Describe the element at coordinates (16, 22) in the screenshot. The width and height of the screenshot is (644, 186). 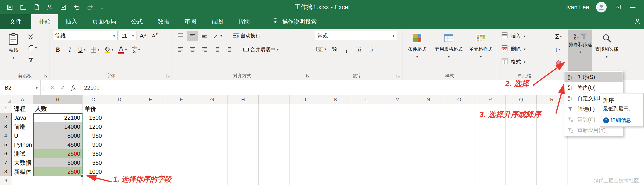
I see `tab-file: 文件` at that location.